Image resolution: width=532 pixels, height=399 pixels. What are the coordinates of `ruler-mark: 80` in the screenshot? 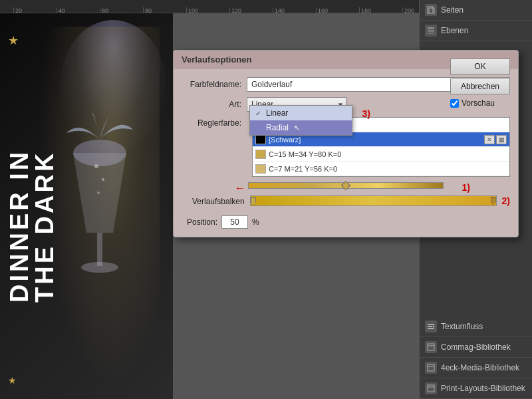 It's located at (165, 10).